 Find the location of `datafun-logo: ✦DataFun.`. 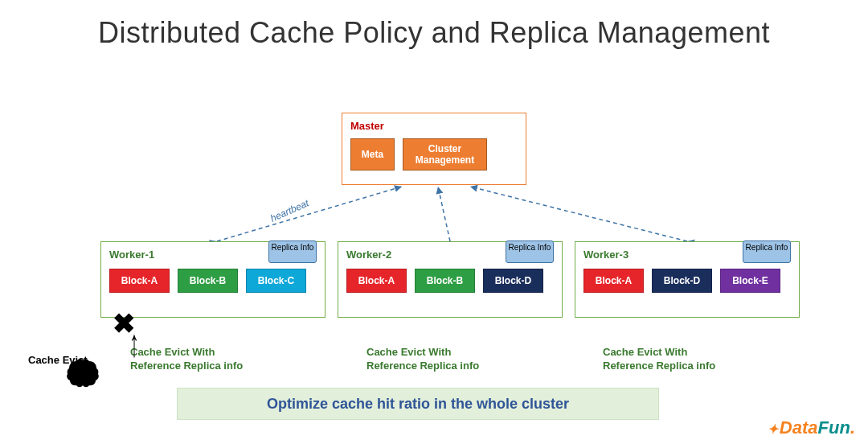

datafun-logo: ✦DataFun. is located at coordinates (812, 428).